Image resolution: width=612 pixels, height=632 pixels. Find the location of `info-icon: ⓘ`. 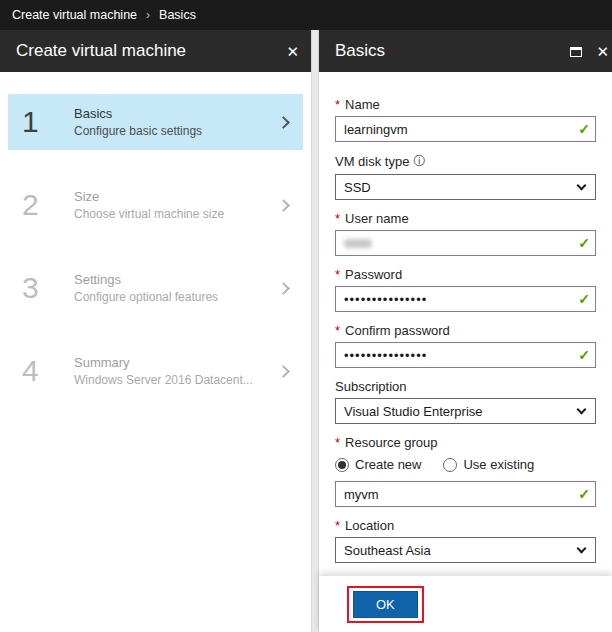

info-icon: ⓘ is located at coordinates (419, 162).